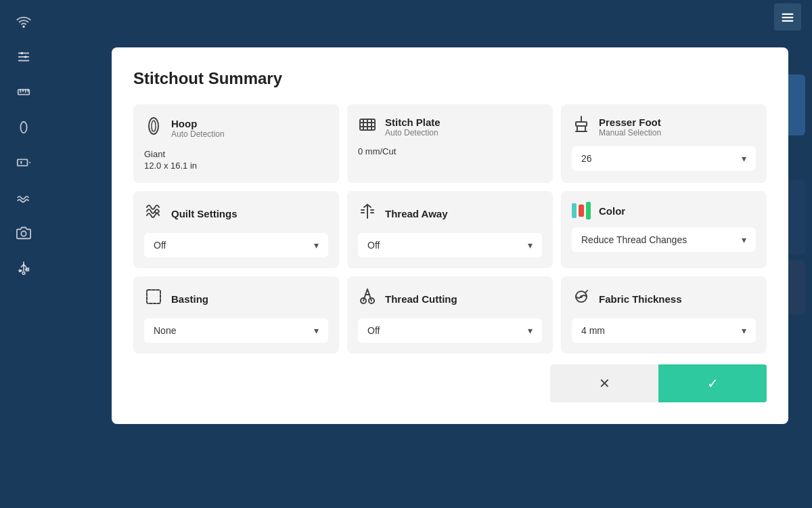 This screenshot has height=508, width=812. What do you see at coordinates (236, 331) in the screenshot?
I see `basting-dropdown: None ▾` at bounding box center [236, 331].